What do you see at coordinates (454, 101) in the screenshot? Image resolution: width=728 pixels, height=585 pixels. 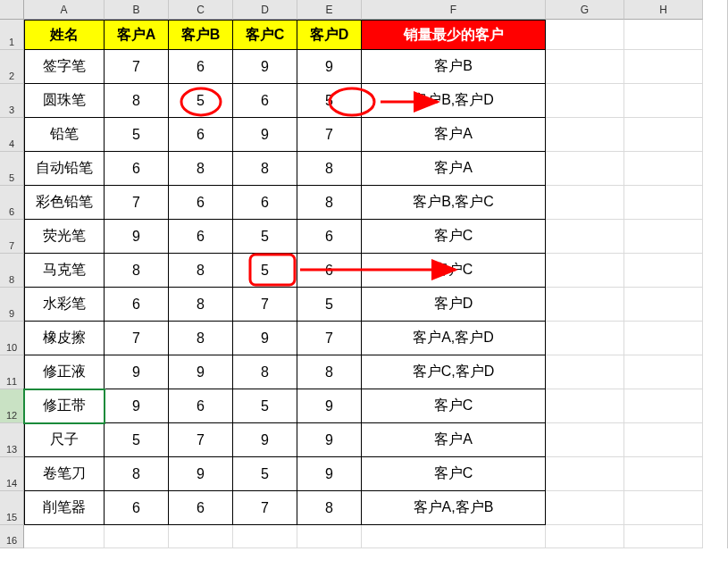 I see `cell-F3: 客户B,客户D` at bounding box center [454, 101].